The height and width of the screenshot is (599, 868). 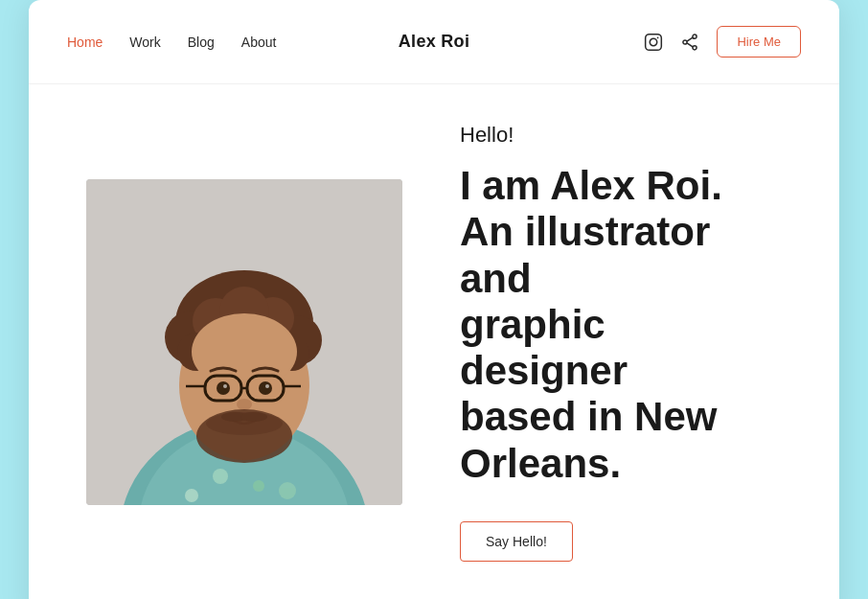 What do you see at coordinates (540, 464) in the screenshot?
I see `hero-line5: Orleans.` at bounding box center [540, 464].